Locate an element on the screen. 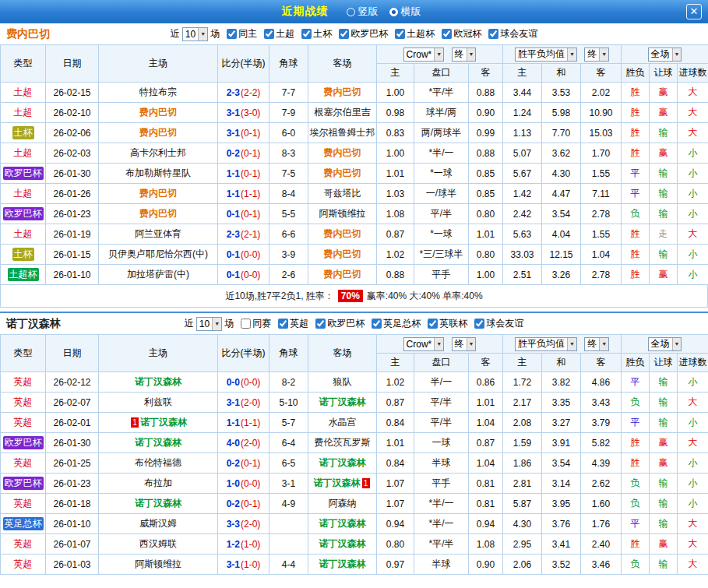  handicap-result-cell: 赢 is located at coordinates (664, 544).